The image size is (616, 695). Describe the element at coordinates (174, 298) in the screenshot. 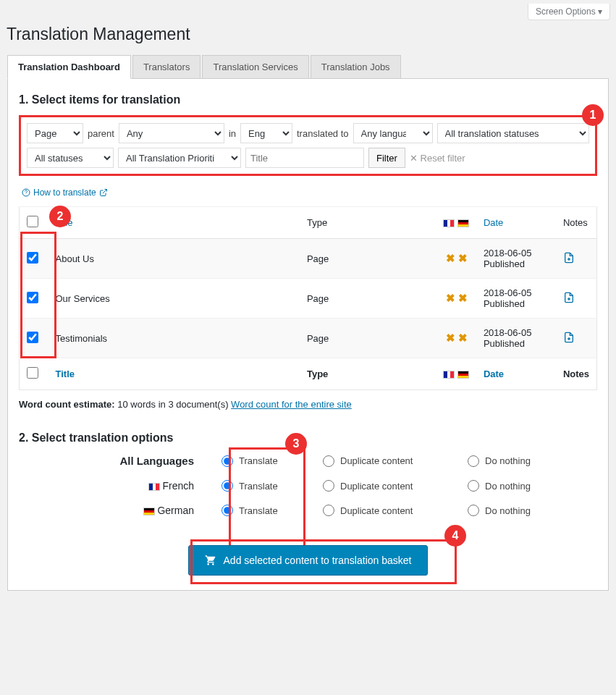

I see `row-title: Our Services` at that location.